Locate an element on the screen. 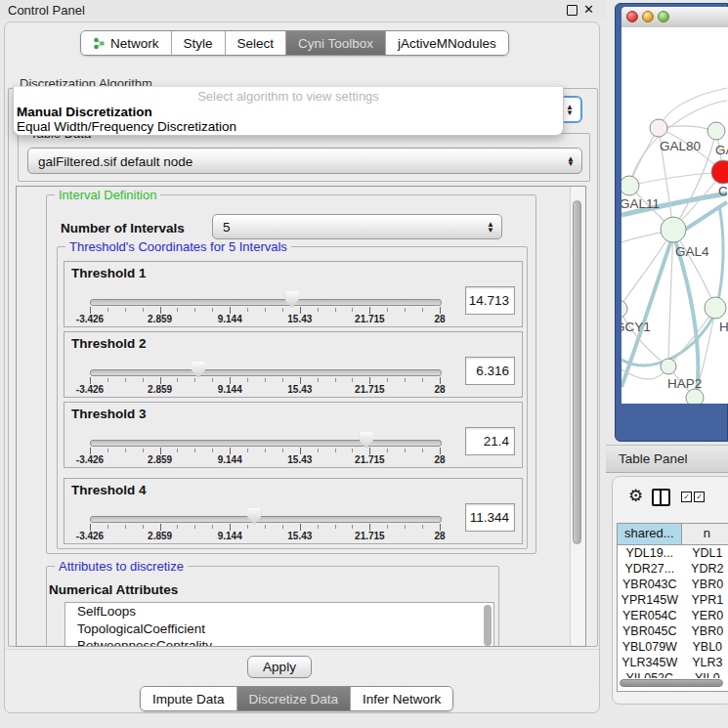 The image size is (728, 728). tab-jactivemnodules: jActiveMNodules is located at coordinates (448, 43).